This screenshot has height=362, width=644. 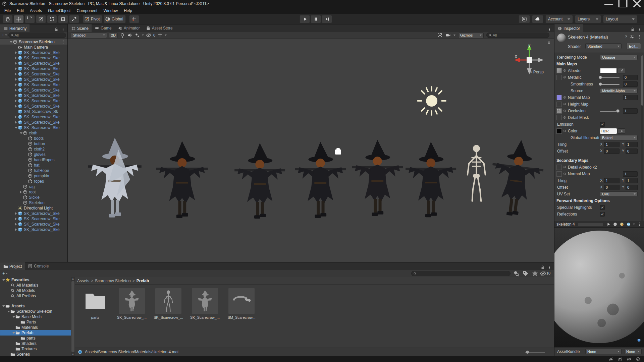 What do you see at coordinates (622, 131) in the screenshot?
I see `eyedropper-button` at bounding box center [622, 131].